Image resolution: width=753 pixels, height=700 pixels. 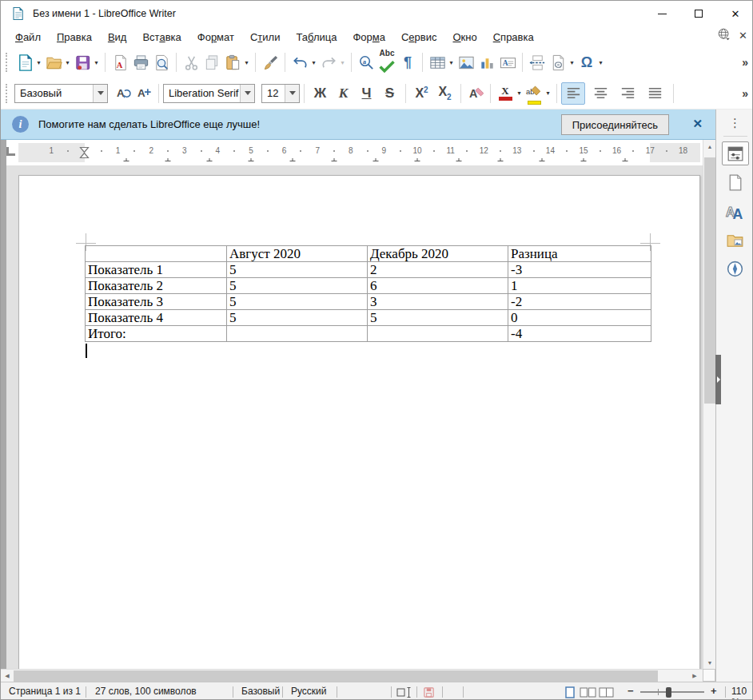 What do you see at coordinates (428, 692) in the screenshot?
I see `document-modified-icon` at bounding box center [428, 692].